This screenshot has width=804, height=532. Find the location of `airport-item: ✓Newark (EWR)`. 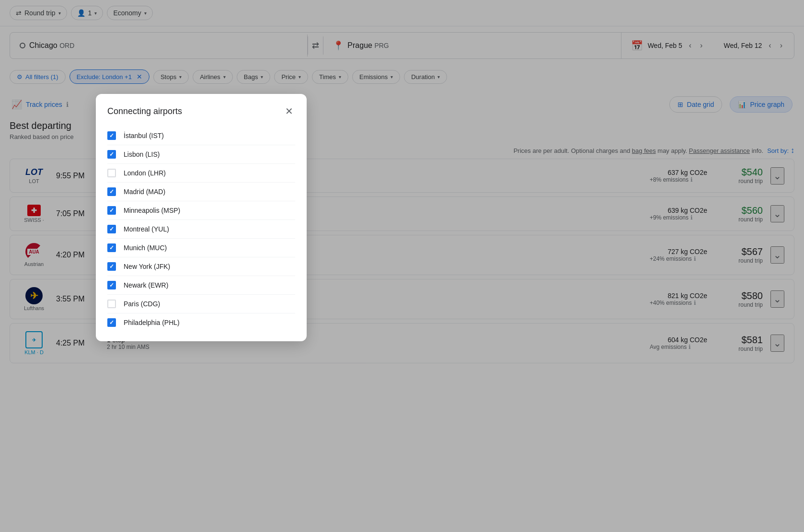

airport-item: ✓Newark (EWR) is located at coordinates (201, 286).